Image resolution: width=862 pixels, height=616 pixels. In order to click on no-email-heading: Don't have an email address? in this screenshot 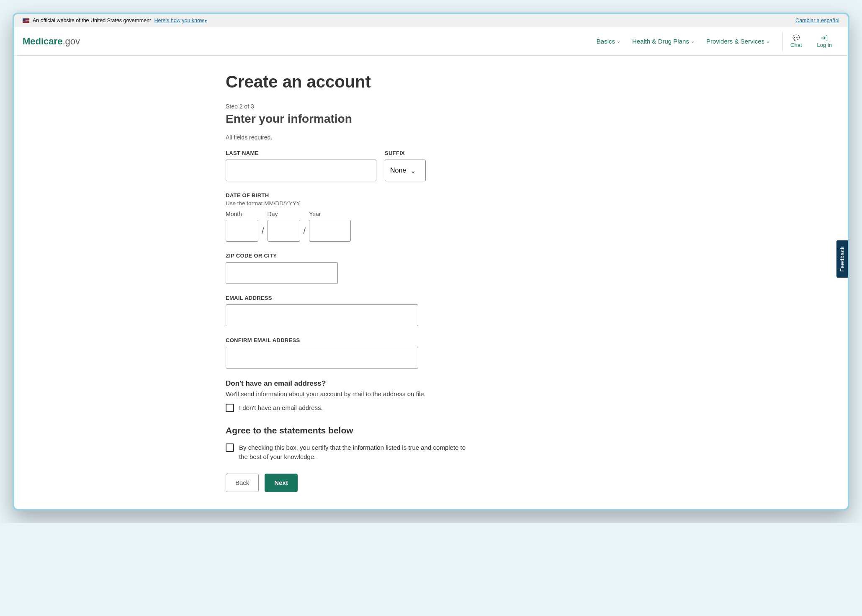, I will do `click(368, 384)`.